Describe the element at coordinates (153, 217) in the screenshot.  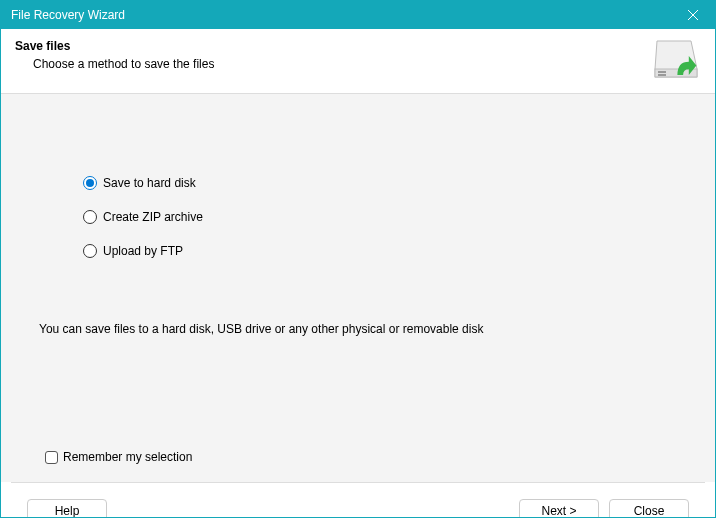
I see `radio-label: Create ZIP archive` at that location.